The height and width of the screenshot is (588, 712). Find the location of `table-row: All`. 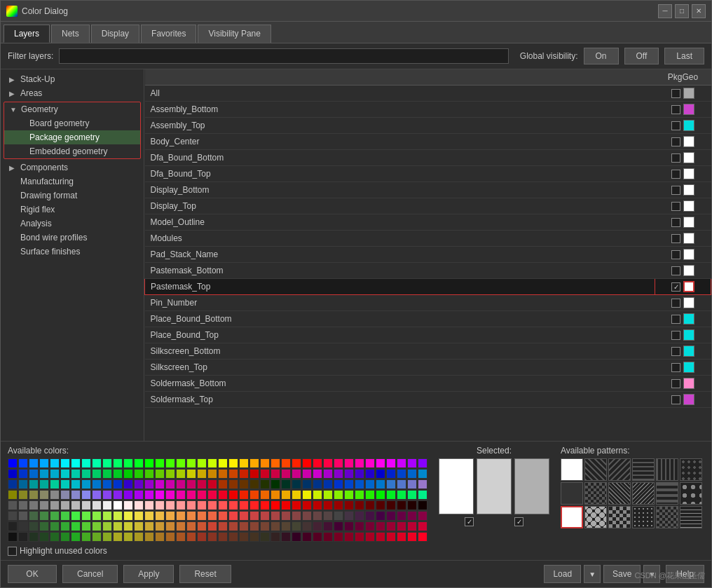

table-row: All is located at coordinates (428, 94).